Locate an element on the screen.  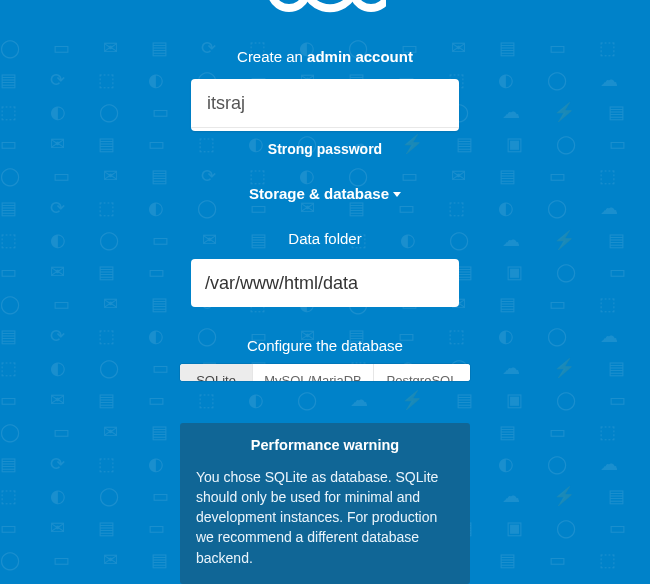
heading-bold: admin account is located at coordinates (360, 56).